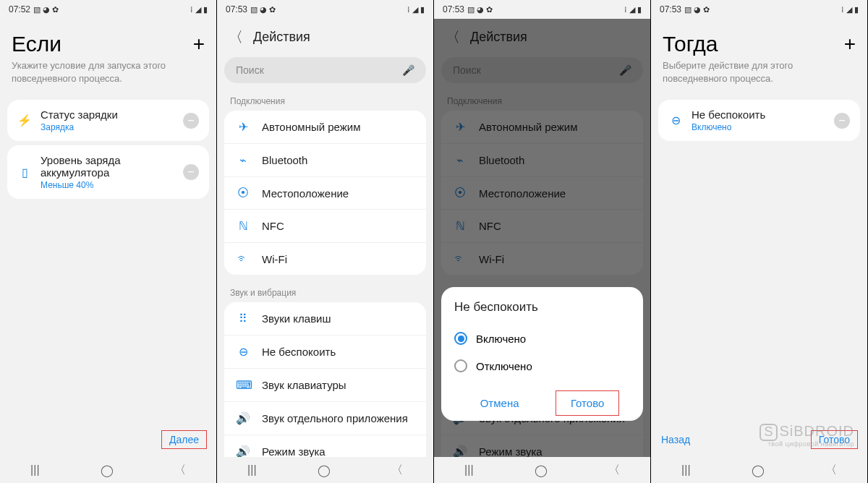  What do you see at coordinates (326, 259) in the screenshot?
I see `list-item: ᯤWi-Fi` at bounding box center [326, 259].